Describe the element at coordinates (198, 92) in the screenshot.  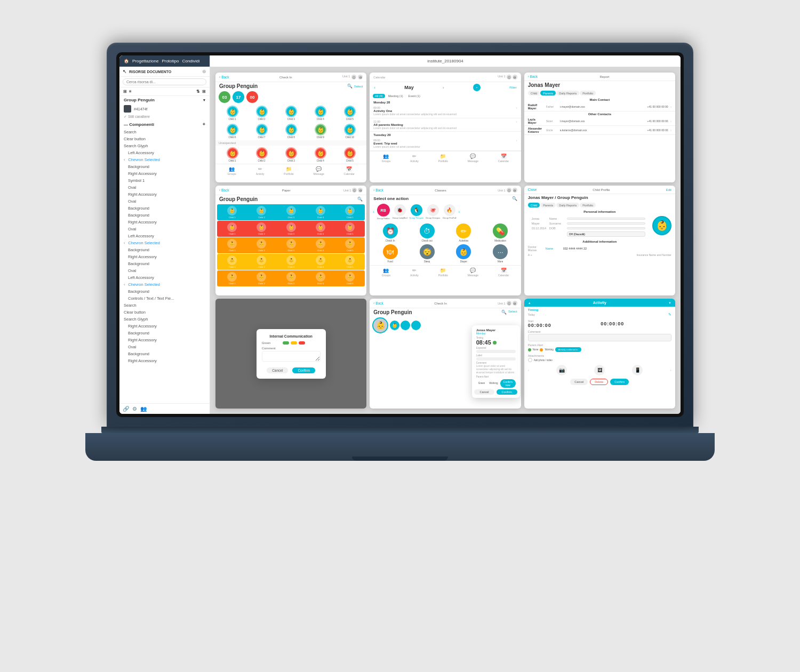
I see `sort-icon: ⇅` at that location.